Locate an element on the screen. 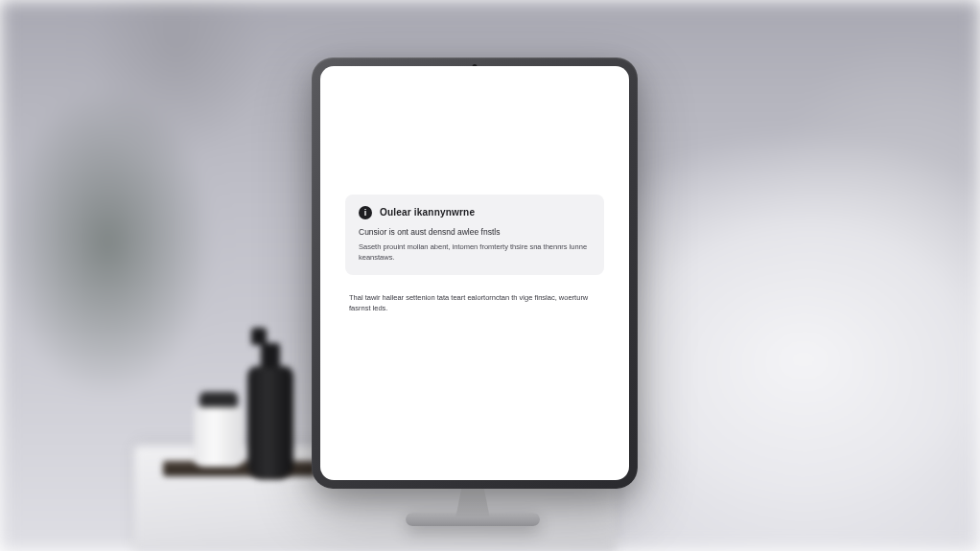 Image resolution: width=980 pixels, height=551 pixels. footnote-text: Thal tawir hallear settenion tata teart … is located at coordinates (475, 303).